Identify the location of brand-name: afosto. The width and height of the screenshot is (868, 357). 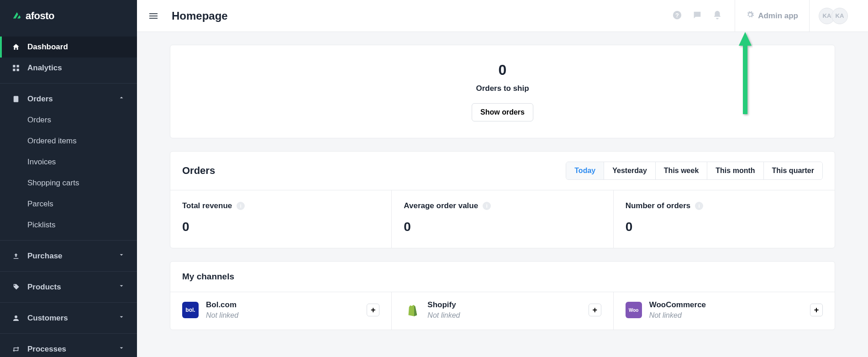
(40, 16).